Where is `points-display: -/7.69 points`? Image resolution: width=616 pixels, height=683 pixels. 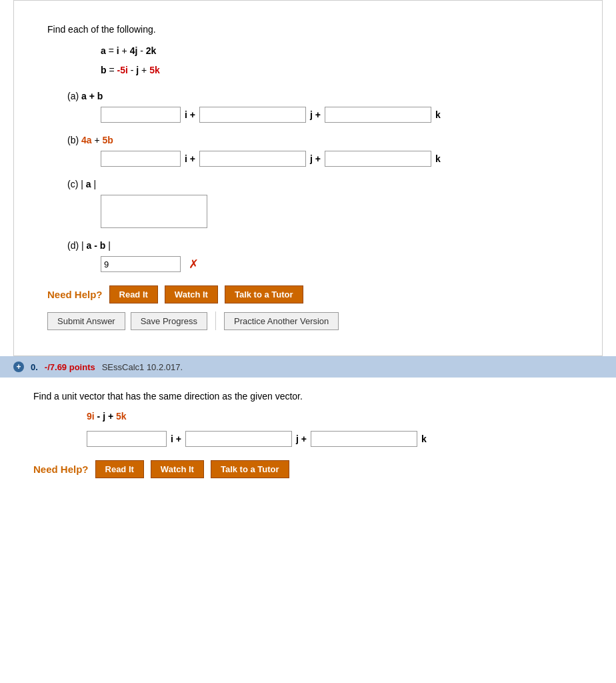 points-display: -/7.69 points is located at coordinates (70, 367).